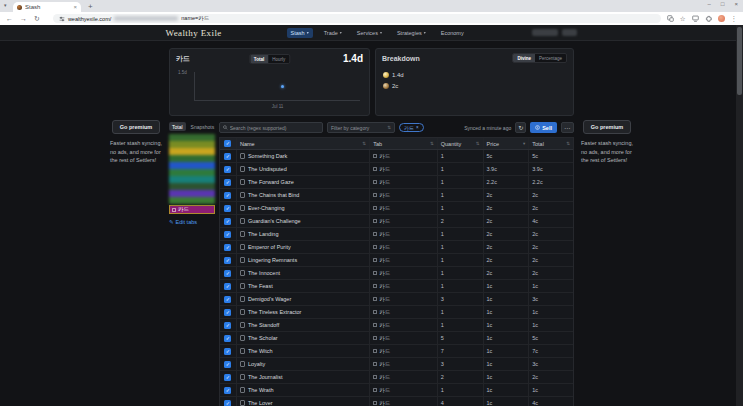 This screenshot has width=743, height=406. Describe the element at coordinates (302, 144) in the screenshot. I see `column-header-name: Name⇅` at that location.